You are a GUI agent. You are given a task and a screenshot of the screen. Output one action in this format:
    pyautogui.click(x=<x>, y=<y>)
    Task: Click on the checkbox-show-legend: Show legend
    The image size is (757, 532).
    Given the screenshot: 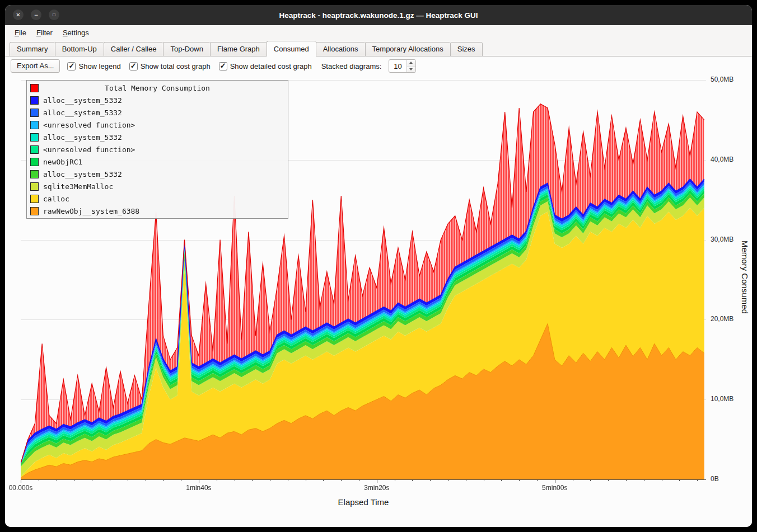 What is the action you would take?
    pyautogui.click(x=94, y=66)
    